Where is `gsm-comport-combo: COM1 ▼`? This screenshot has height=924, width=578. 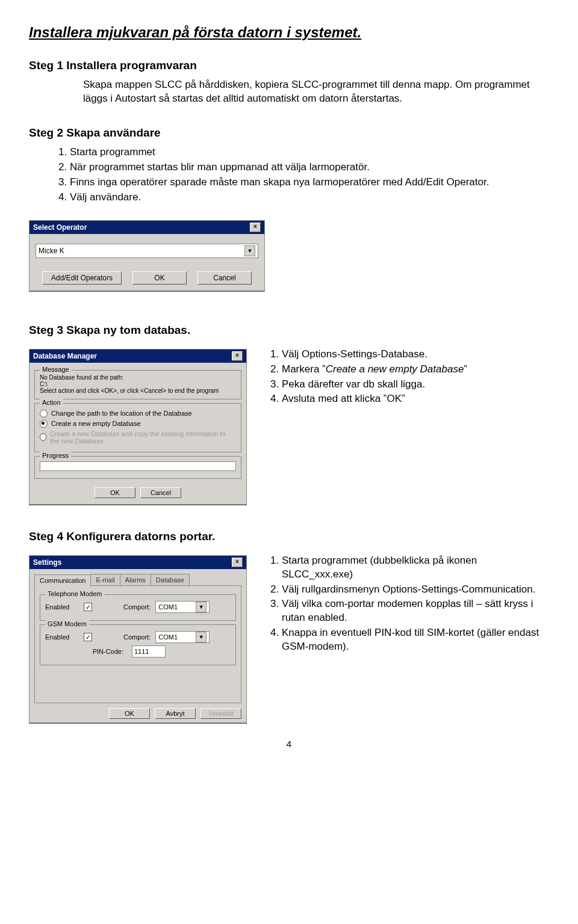
gsm-comport-combo: COM1 ▼ is located at coordinates (182, 637).